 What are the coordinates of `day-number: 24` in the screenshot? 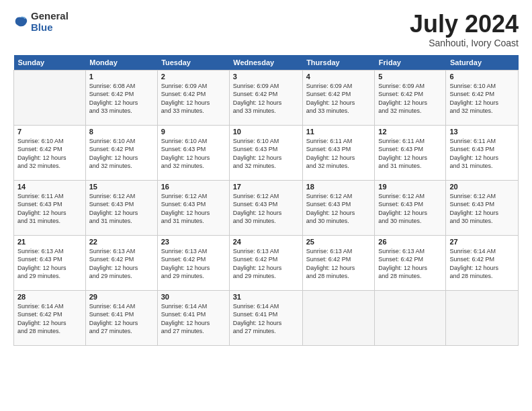 It's located at (266, 242).